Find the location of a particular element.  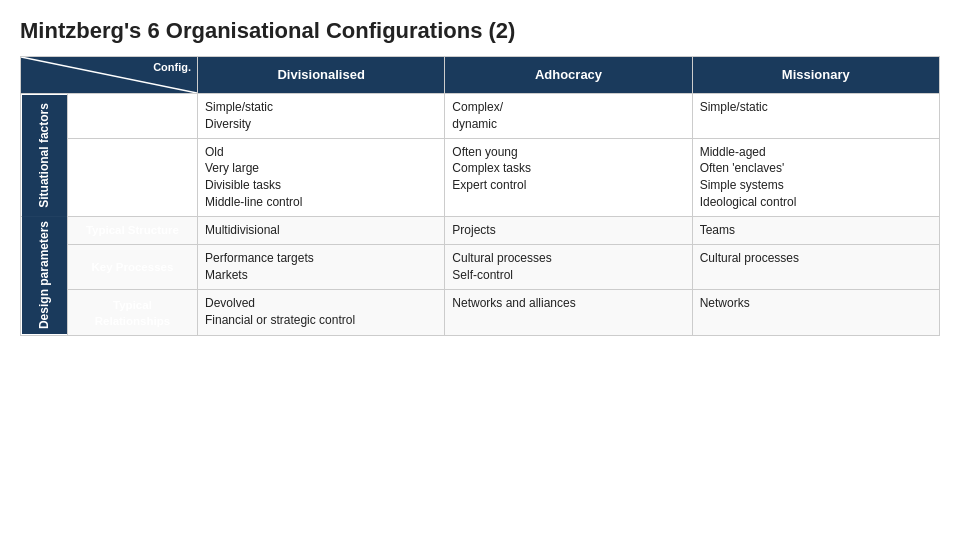

group-label-1: Design parameters is located at coordinates (44, 276).